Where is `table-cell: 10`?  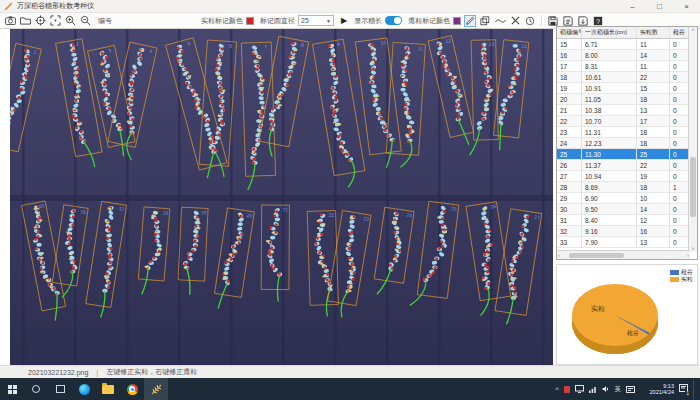
table-cell: 10 is located at coordinates (654, 198).